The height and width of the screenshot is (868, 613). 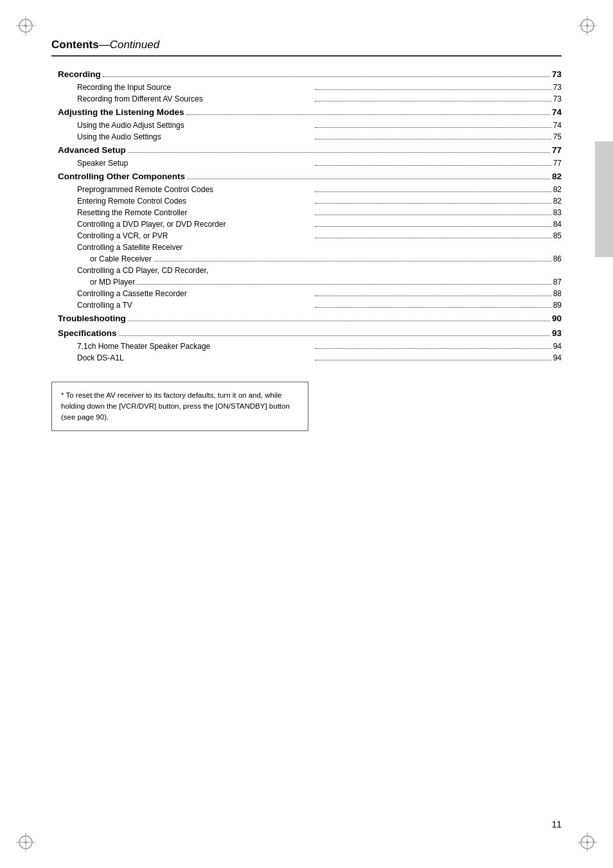 What do you see at coordinates (175, 406) in the screenshot?
I see `note-text: To reset the AV receiver to its factory …` at bounding box center [175, 406].